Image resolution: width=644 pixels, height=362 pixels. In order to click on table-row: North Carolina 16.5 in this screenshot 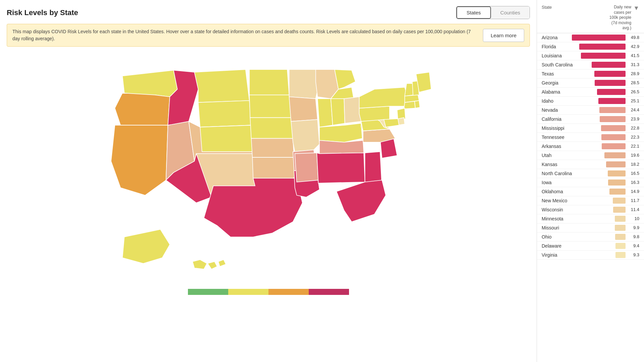, I will do `click(591, 174)`.